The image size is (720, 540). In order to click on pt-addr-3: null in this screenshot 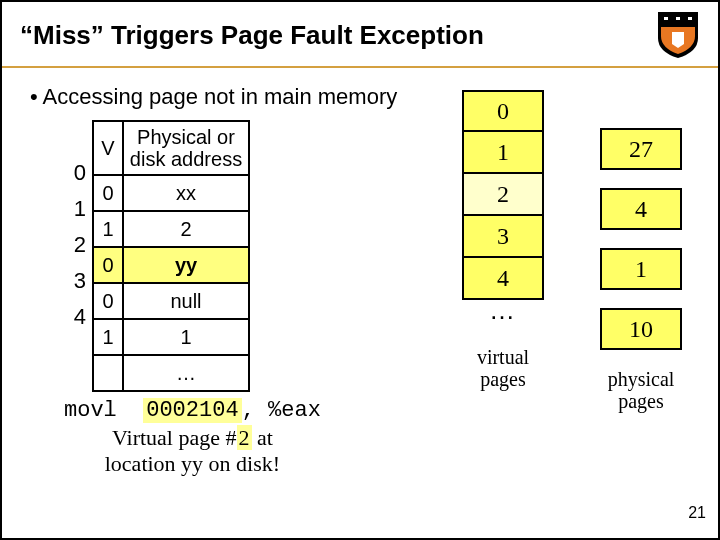, I will do `click(186, 301)`.